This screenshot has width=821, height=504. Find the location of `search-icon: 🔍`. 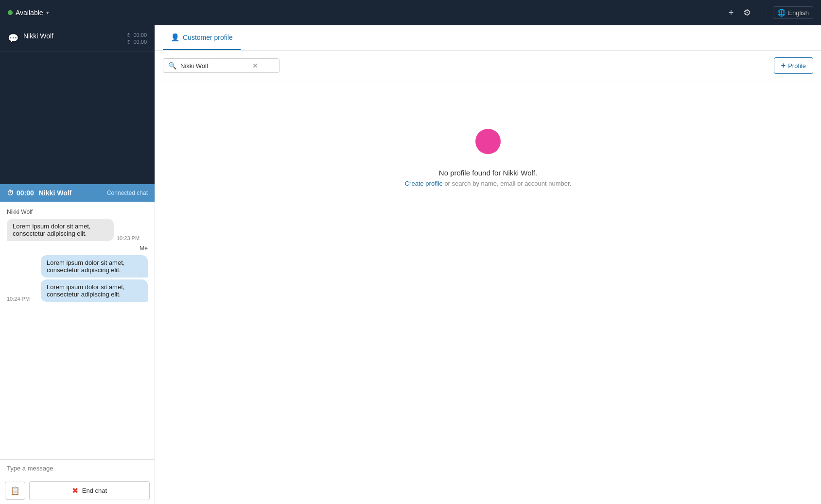

search-icon: 🔍 is located at coordinates (172, 66).